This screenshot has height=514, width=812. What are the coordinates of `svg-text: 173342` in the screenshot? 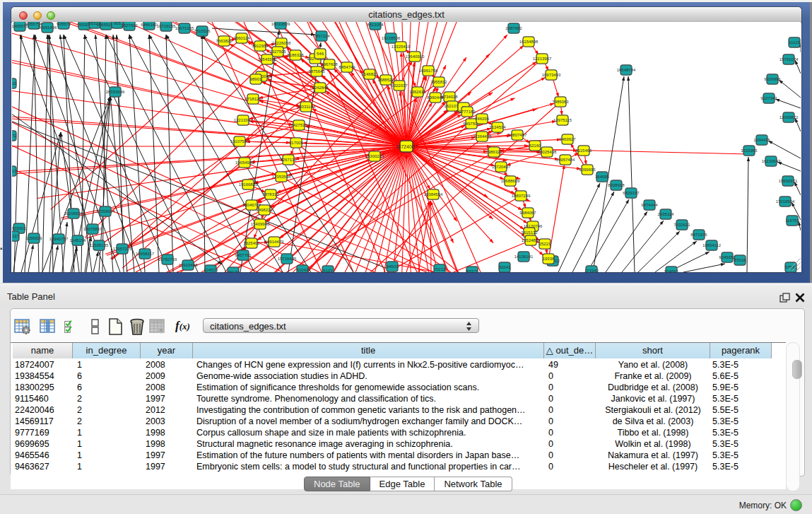 It's located at (592, 270).